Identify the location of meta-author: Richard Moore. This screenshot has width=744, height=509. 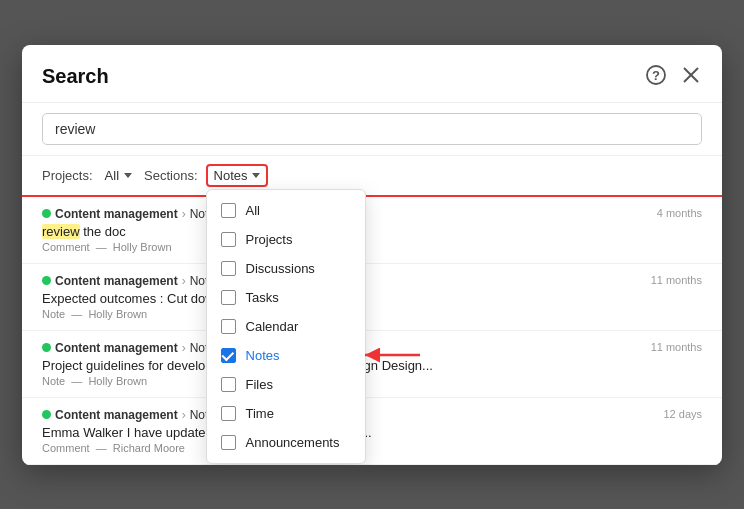
(149, 448).